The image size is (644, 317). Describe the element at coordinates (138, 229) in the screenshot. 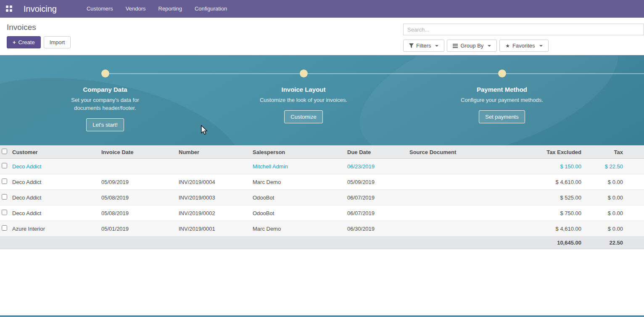

I see `cell-invoice-date: 05/01/2019` at that location.